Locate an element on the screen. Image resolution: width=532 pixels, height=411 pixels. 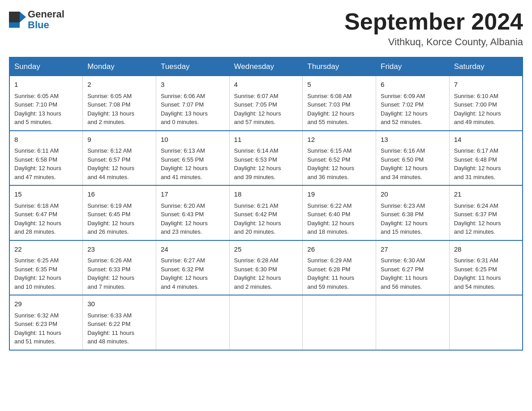
table-row: 30 Sunrise: 6:33 AMSunset: 6:22 PMDaylig… is located at coordinates (120, 322).